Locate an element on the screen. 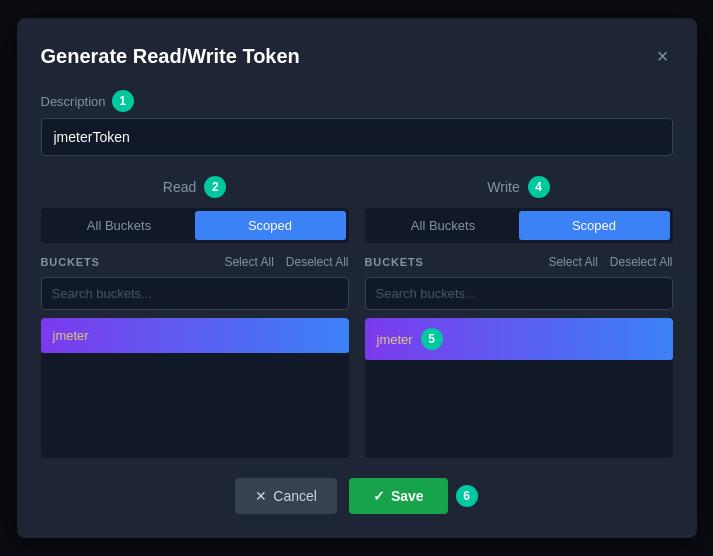 The image size is (713, 556). title-text: Generate Read/Write Token is located at coordinates (170, 56).